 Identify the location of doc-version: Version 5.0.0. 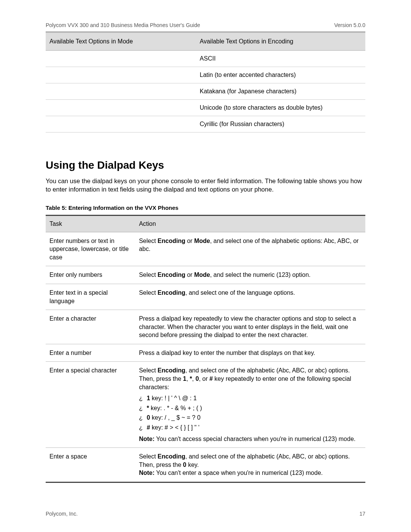
(350, 25).